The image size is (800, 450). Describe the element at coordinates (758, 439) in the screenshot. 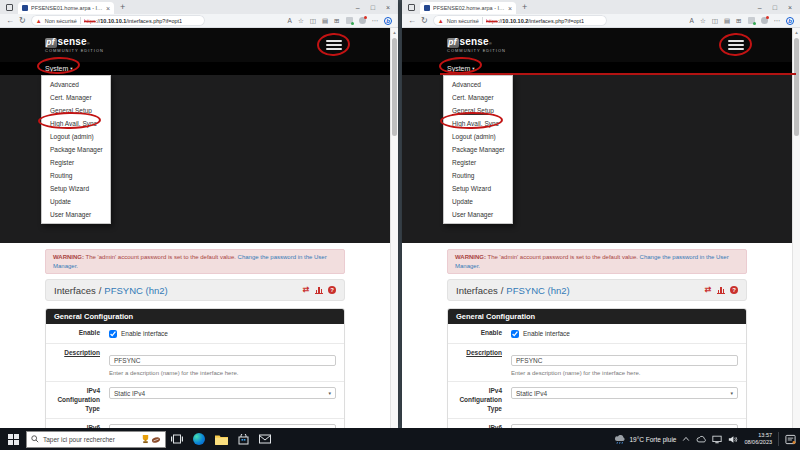

I see `taskbar-clock: 13:5708/06/2023` at that location.